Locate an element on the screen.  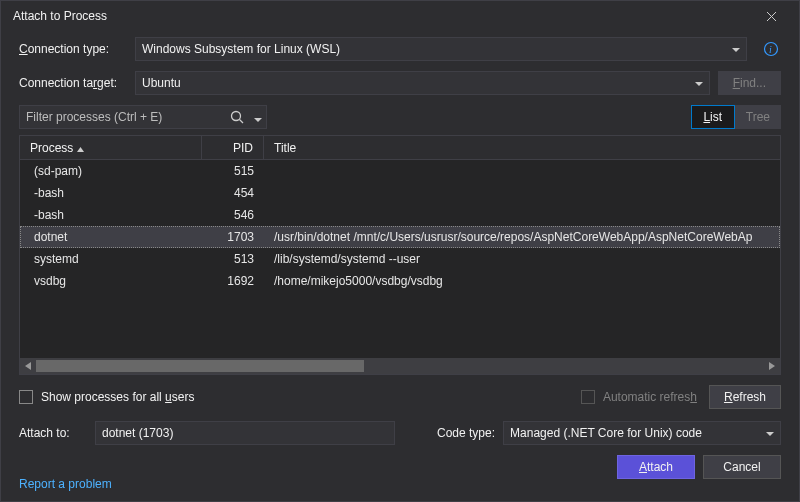
code-type-label: Code type: is located at coordinates (466, 433).